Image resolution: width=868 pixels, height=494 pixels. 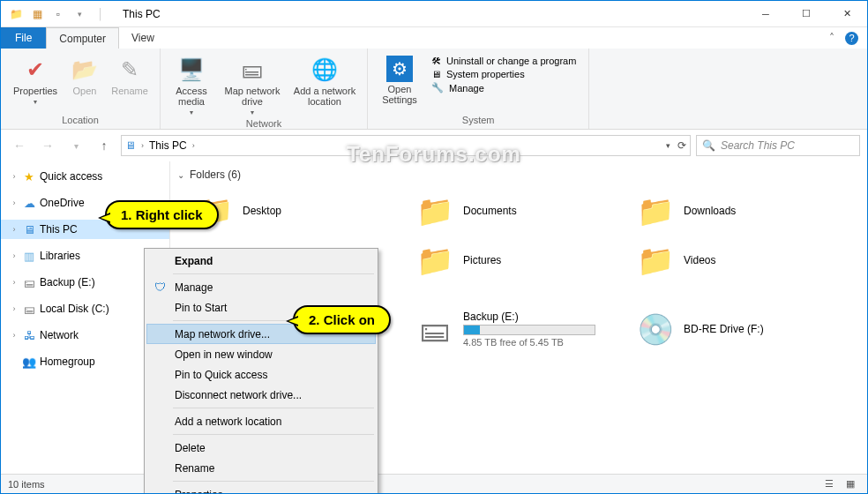 What do you see at coordinates (29, 256) in the screenshot?
I see `libraries-icon: ▥` at bounding box center [29, 256].